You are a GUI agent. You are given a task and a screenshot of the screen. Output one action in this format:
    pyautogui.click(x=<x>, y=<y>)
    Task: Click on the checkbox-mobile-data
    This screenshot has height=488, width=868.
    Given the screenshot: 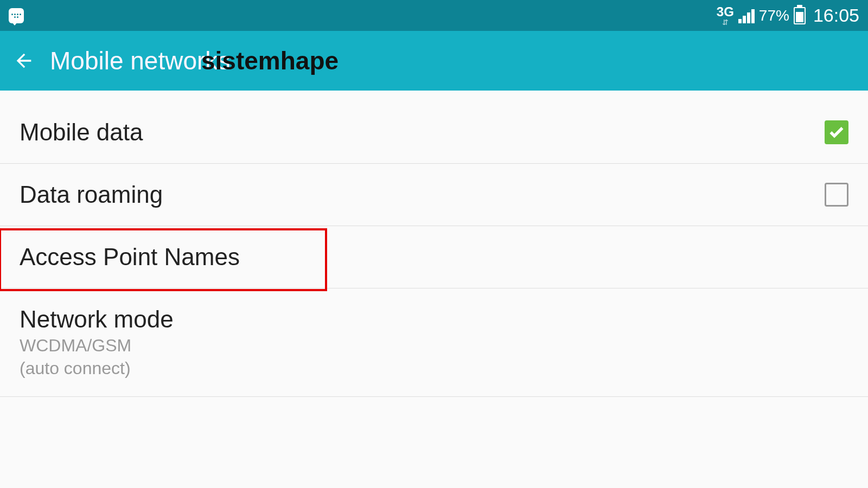 What is the action you would take?
    pyautogui.click(x=837, y=132)
    